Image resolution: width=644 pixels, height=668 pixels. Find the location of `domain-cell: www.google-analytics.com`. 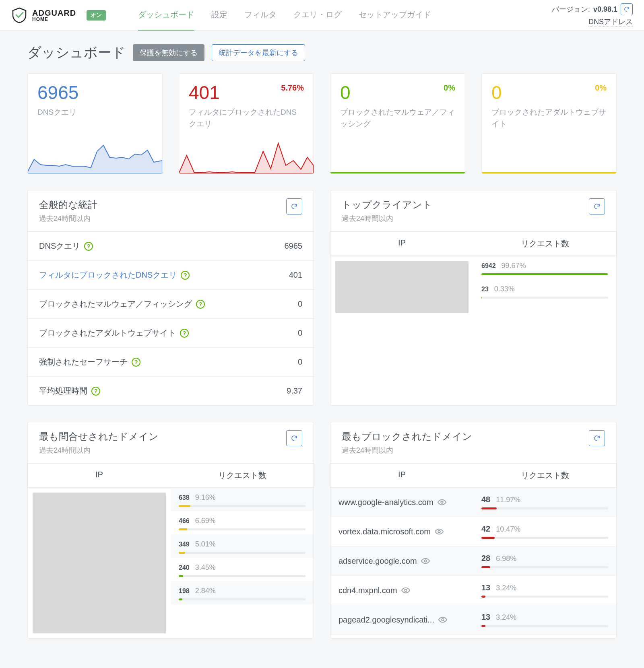

domain-cell: www.google-analytics.com is located at coordinates (402, 502).